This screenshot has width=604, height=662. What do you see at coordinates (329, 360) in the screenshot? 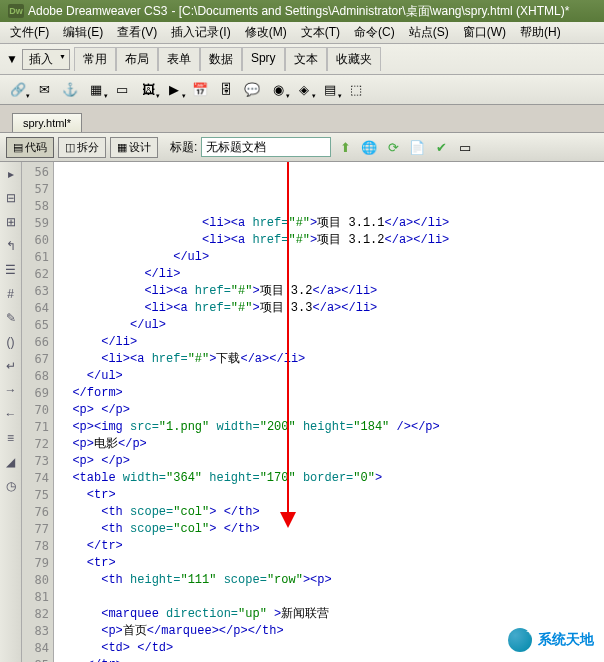
I see `code-line: <li><a href="#">下载</a></li>` at bounding box center [329, 360].